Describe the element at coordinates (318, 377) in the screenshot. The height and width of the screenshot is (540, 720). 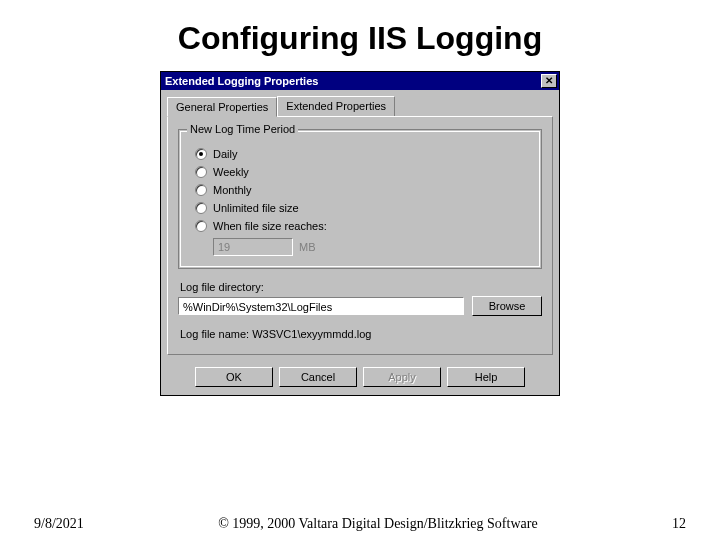
I see `cancel-button: Cancel` at that location.